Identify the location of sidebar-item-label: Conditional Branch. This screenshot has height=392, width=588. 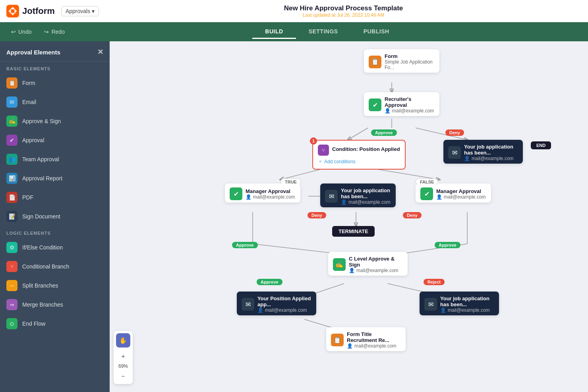
(46, 266).